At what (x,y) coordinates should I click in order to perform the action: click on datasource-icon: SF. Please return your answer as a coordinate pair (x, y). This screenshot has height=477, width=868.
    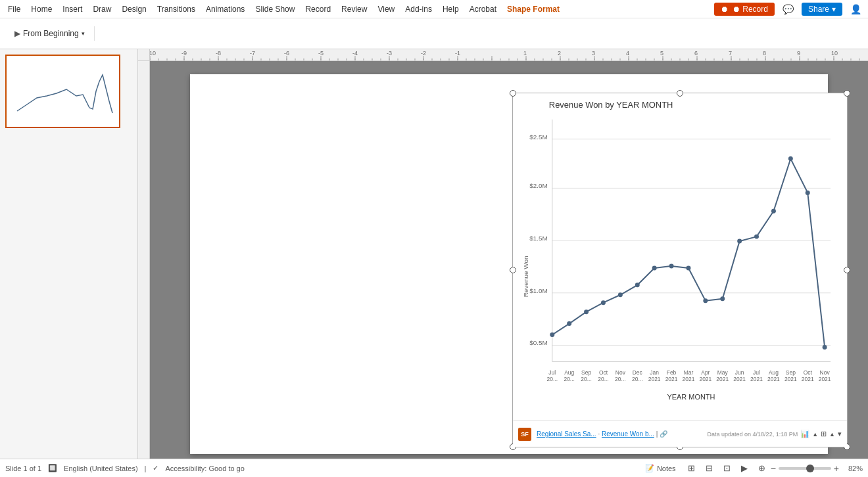
    Looking at the image, I should click on (525, 434).